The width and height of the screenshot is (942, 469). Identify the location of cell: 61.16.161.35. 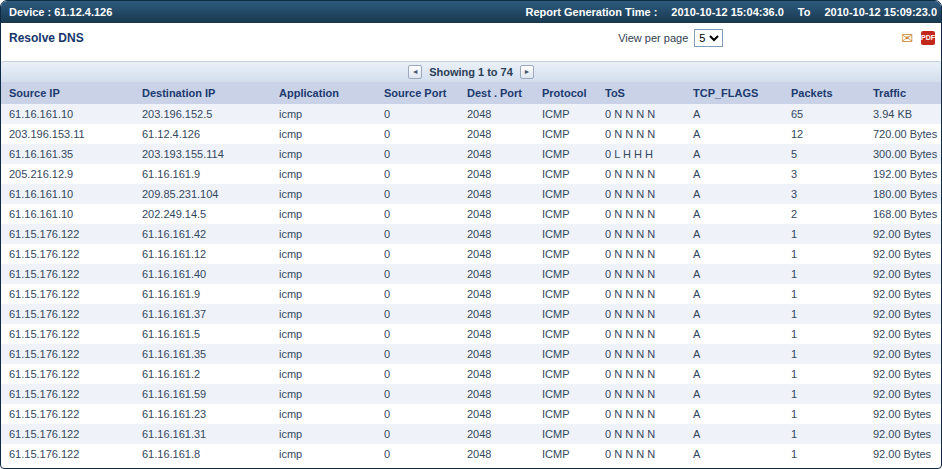
(202, 354).